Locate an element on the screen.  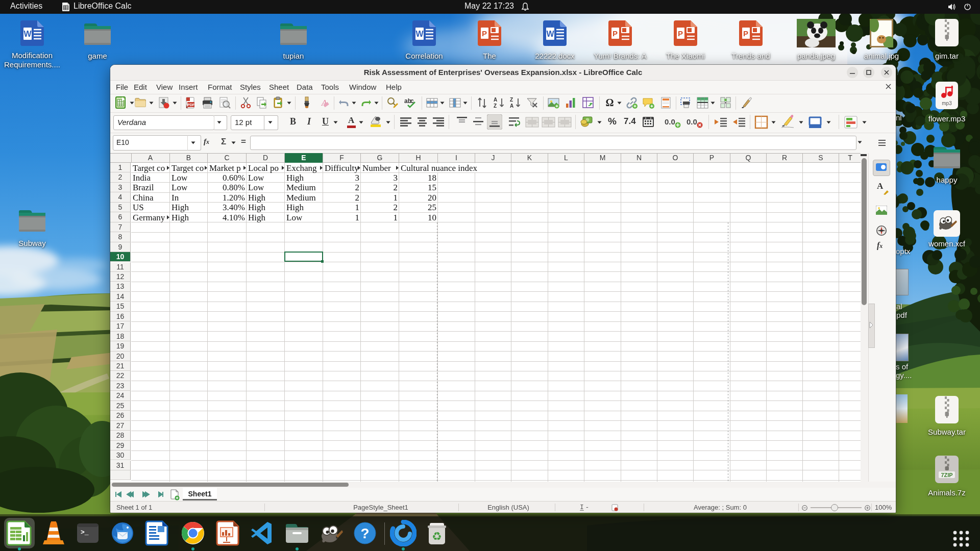
svg-text: mp3 is located at coordinates (947, 103).